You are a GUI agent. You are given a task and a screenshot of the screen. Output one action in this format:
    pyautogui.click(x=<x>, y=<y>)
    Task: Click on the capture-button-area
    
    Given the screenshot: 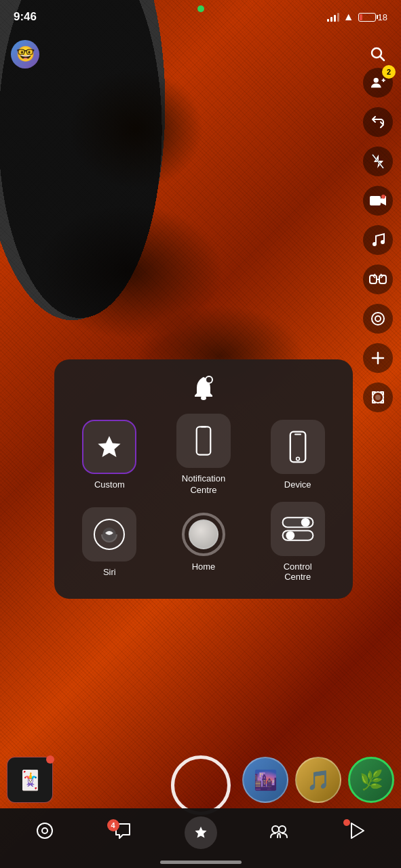 What is the action you would take?
    pyautogui.click(x=201, y=785)
    